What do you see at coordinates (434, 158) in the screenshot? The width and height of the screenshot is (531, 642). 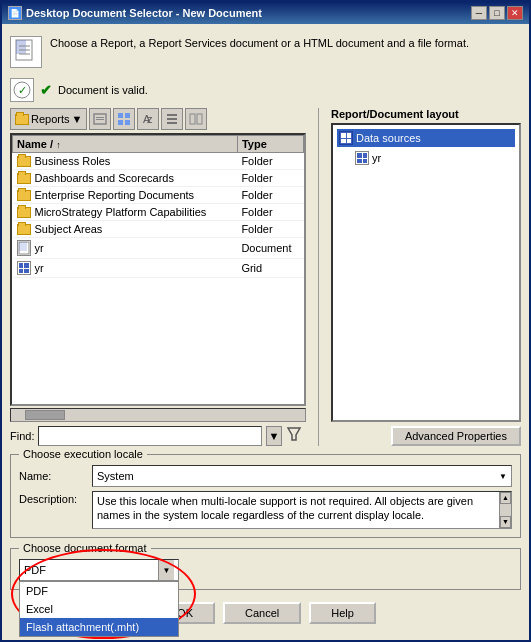 I see `tree-child-node: yr` at bounding box center [434, 158].